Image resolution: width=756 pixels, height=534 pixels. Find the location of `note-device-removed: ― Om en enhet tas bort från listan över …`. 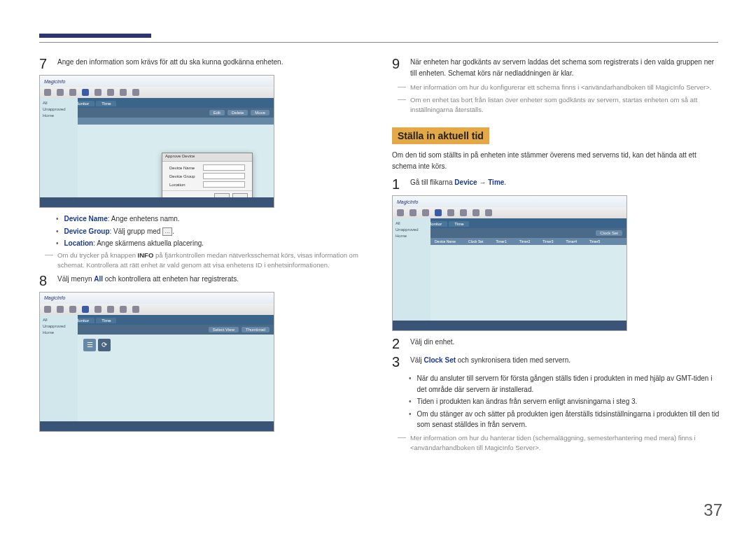

note-device-removed: ― Om en enhet tas bort från listan över … is located at coordinates (559, 105).